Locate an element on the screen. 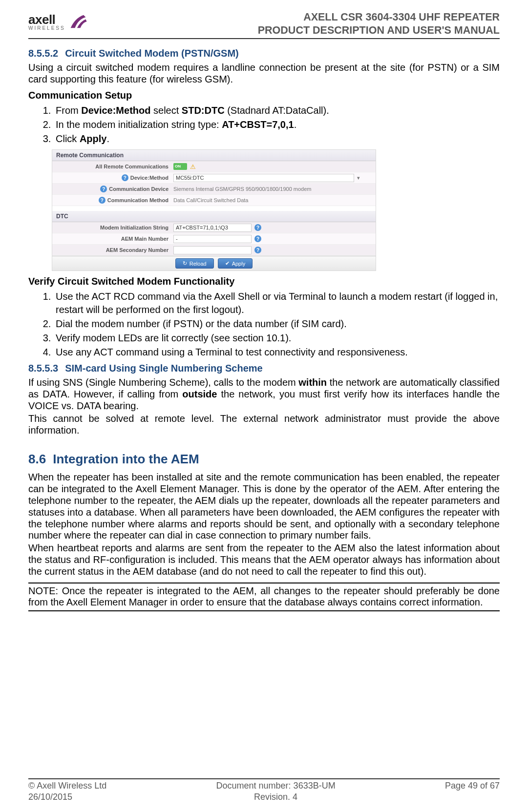  verify-steps: Use the ACT RCD command via the Axell Sh… is located at coordinates (264, 324).